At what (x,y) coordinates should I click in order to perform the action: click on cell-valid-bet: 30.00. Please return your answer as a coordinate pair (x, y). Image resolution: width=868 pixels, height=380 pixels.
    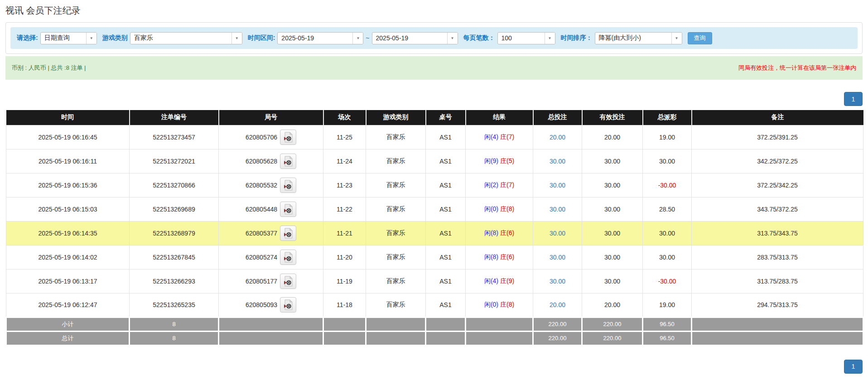
    Looking at the image, I should click on (612, 257).